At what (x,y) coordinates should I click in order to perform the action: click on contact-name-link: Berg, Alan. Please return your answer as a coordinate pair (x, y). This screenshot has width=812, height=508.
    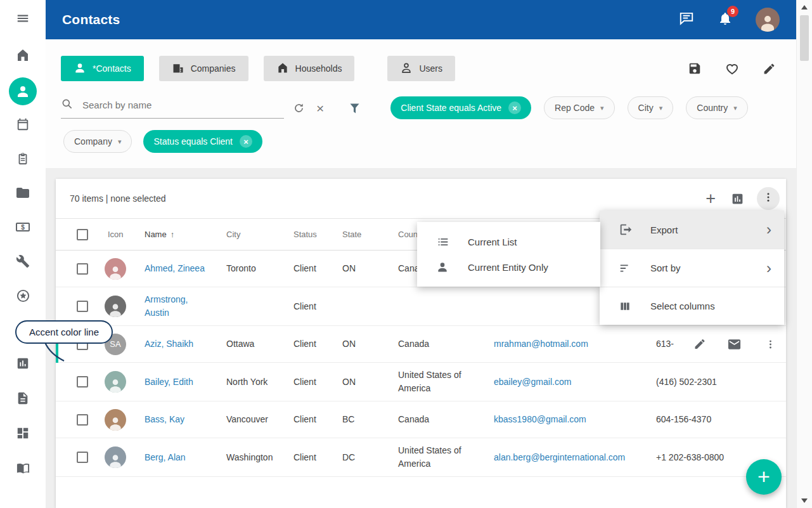
    Looking at the image, I should click on (165, 457).